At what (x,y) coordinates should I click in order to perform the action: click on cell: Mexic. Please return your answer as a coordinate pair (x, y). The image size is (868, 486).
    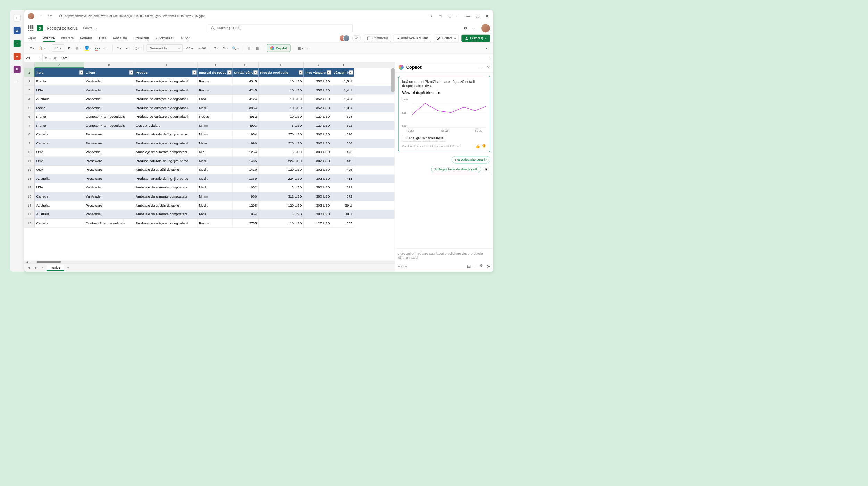
    Looking at the image, I should click on (60, 108).